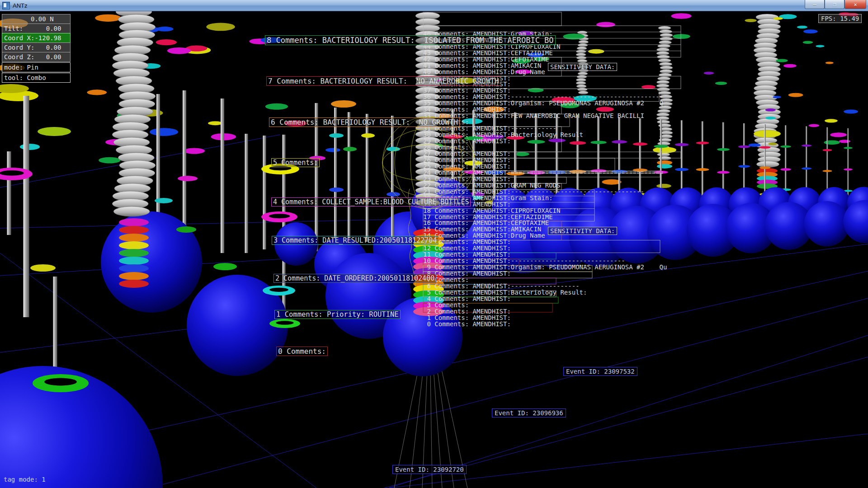  Describe the element at coordinates (6, 5) in the screenshot. I see `app-icon` at that location.